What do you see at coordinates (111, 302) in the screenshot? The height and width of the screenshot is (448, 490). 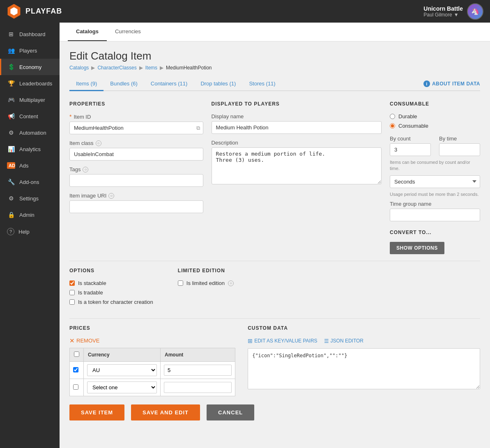 I see `is-token-checkbox: Is a token for character creation` at bounding box center [111, 302].